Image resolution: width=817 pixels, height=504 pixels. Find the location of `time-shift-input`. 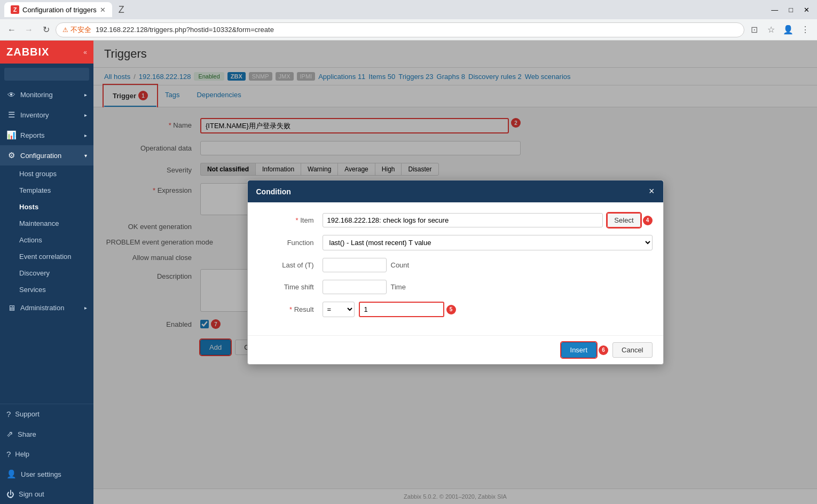

time-shift-input is located at coordinates (355, 287).